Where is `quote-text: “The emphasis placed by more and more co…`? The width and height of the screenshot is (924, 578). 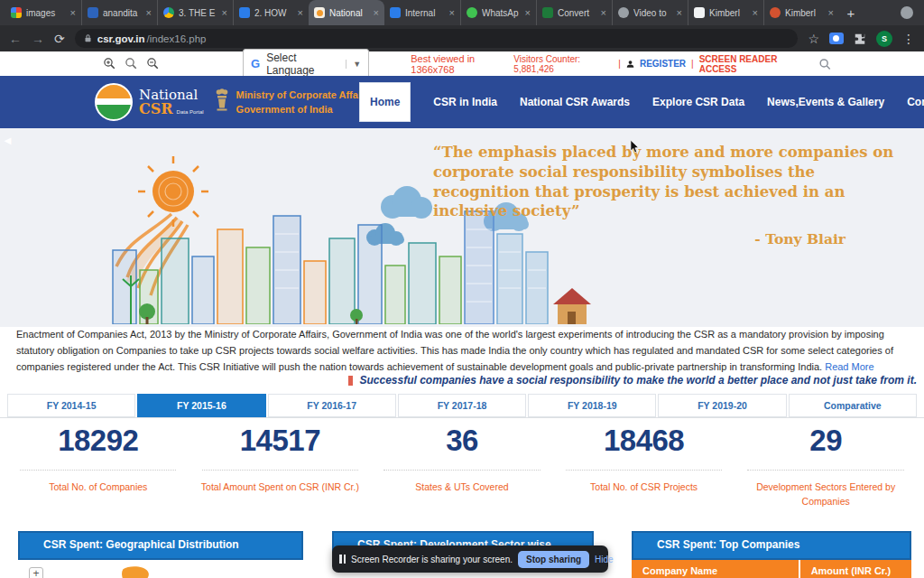
quote-text: “The emphasis placed by more and more co… is located at coordinates (663, 182).